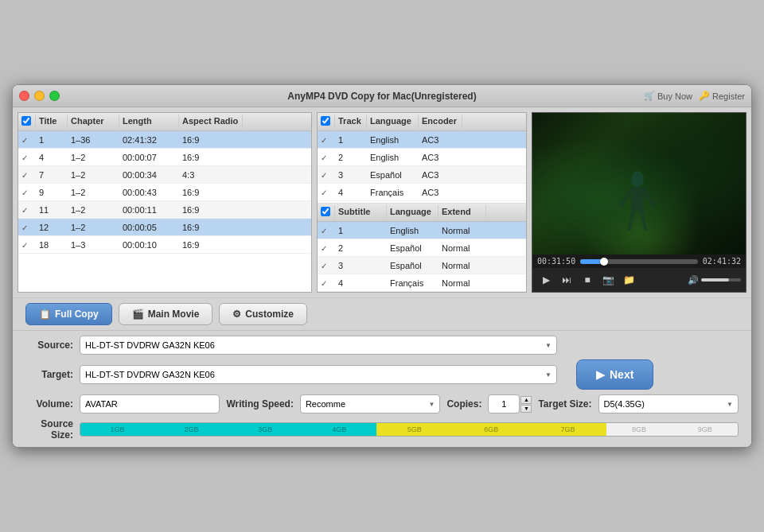 This screenshot has width=764, height=532. Describe the element at coordinates (24, 95) in the screenshot. I see `close-button` at that location.